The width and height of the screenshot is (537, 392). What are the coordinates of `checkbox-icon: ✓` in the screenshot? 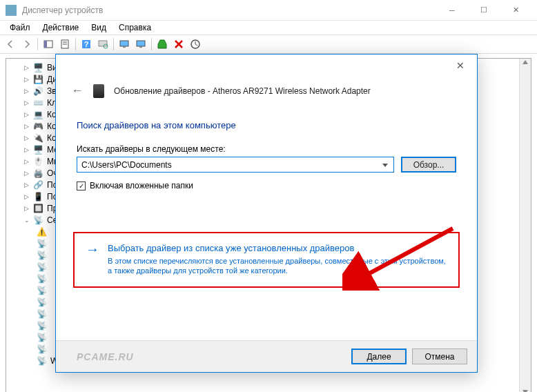 It's located at (81, 186).